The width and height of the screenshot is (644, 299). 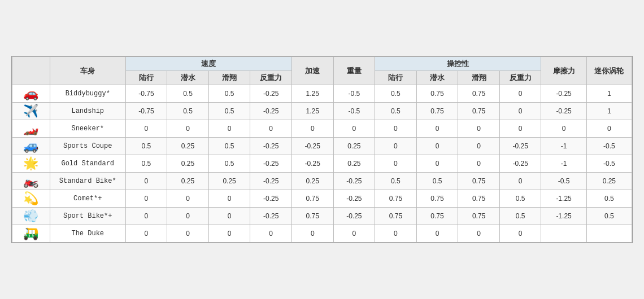 I want to click on vehicle-icon: 🛺, so click(x=32, y=234).